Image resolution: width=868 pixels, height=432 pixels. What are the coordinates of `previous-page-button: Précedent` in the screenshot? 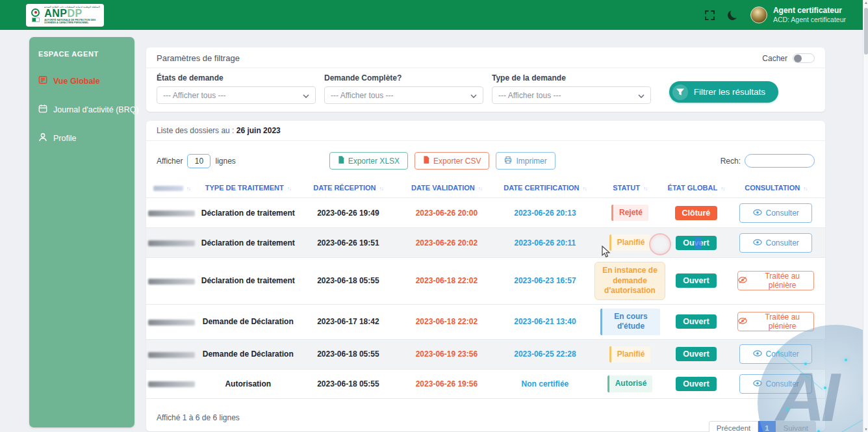 It's located at (734, 426).